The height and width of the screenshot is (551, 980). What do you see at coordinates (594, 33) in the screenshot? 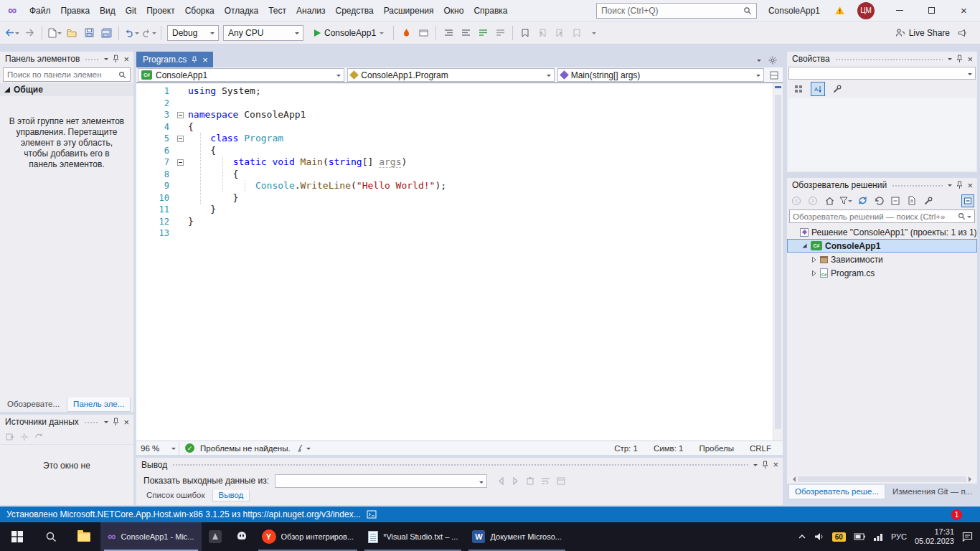
I see `toolbar-overflow-button` at bounding box center [594, 33].